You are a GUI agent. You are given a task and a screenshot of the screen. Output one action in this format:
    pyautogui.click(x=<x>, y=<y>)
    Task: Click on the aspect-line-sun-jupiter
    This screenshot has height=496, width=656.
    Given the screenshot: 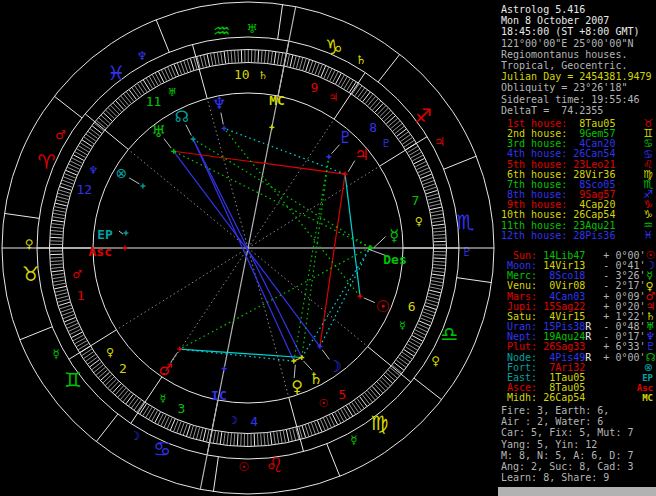 What is the action you would take?
    pyautogui.click(x=352, y=235)
    